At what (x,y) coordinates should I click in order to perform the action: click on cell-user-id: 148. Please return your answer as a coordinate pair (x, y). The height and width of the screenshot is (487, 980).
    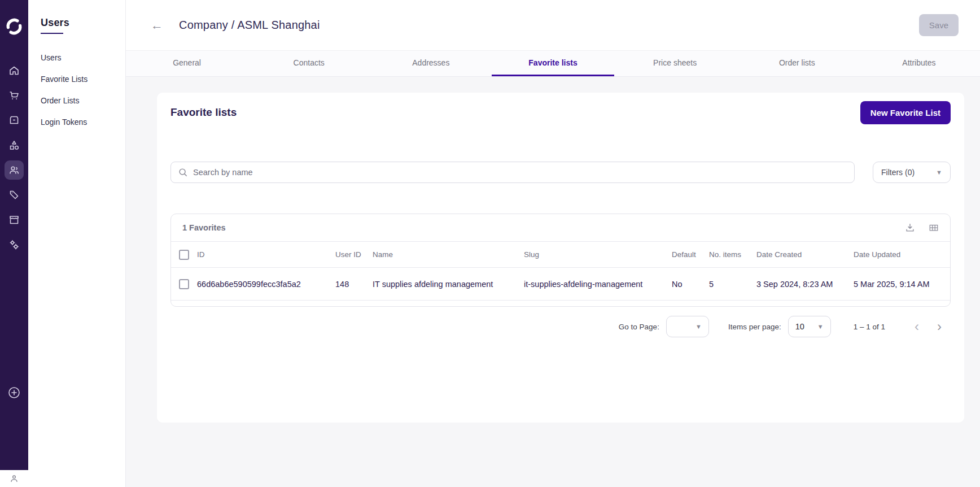
    Looking at the image, I should click on (354, 284).